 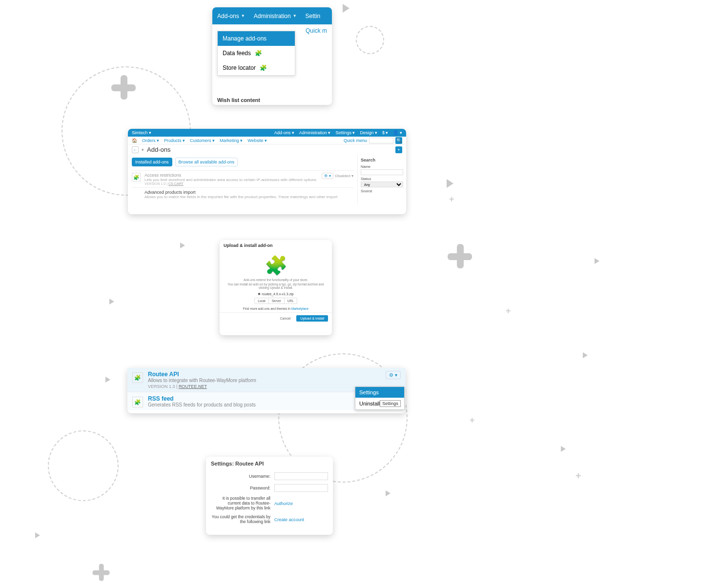 I want to click on nav-design: Design ▾, so click(x=369, y=133).